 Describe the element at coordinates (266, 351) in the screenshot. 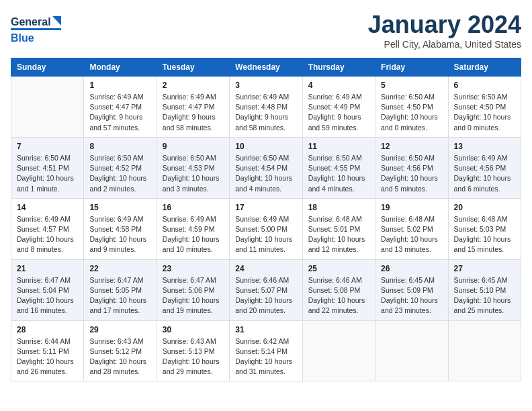

I see `calendar-week-row: 28Sunrise: 6:44 AMSunset: 5:11 PMDayligh…` at that location.